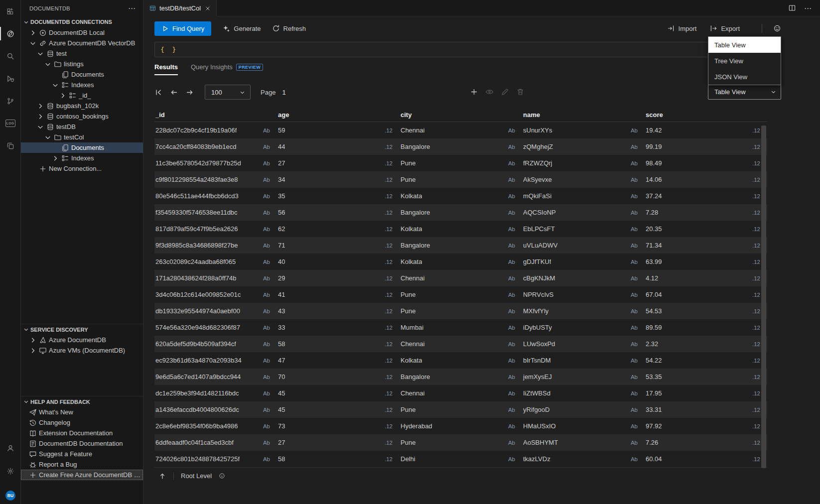  What do you see at coordinates (461, 245) in the screenshot?
I see `table-row: 9f3d8985c8a34686898f27beAb71.12Bangalore…` at bounding box center [461, 245].